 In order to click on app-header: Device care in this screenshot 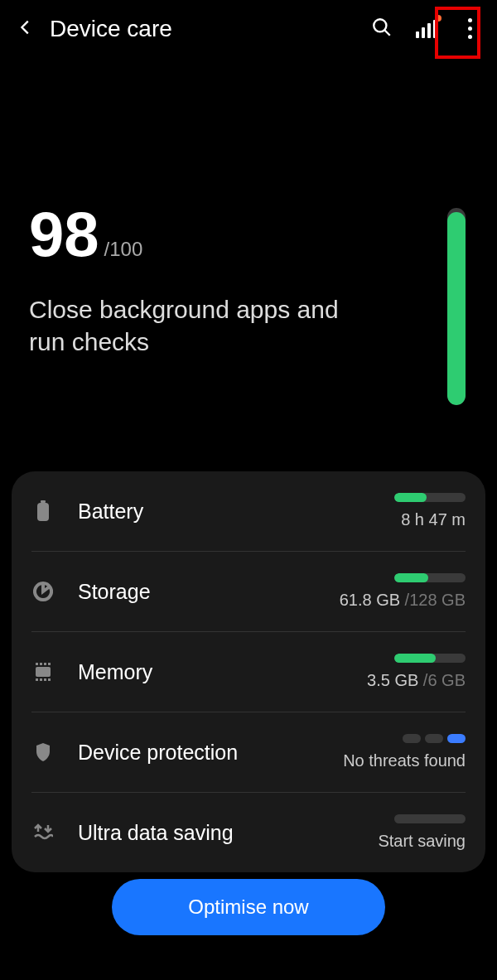, I will do `click(248, 28)`.